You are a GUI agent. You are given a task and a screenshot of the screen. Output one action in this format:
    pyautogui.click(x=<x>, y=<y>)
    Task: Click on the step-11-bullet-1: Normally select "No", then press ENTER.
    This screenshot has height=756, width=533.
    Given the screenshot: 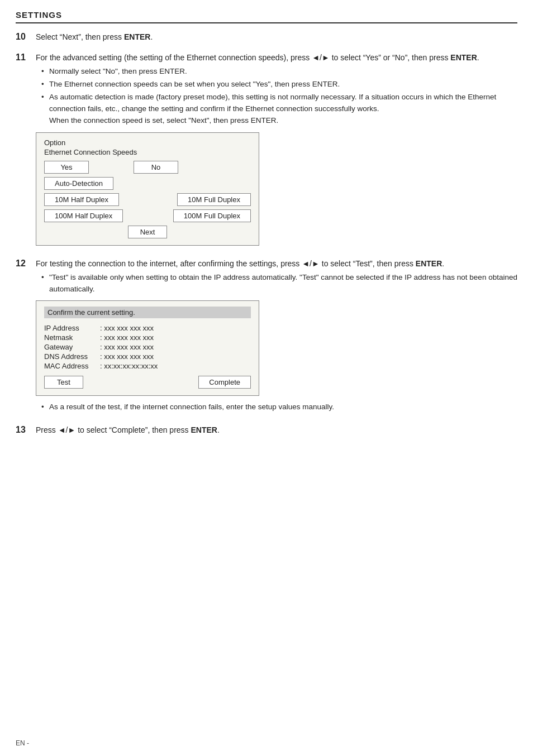 What is the action you would take?
    pyautogui.click(x=279, y=71)
    